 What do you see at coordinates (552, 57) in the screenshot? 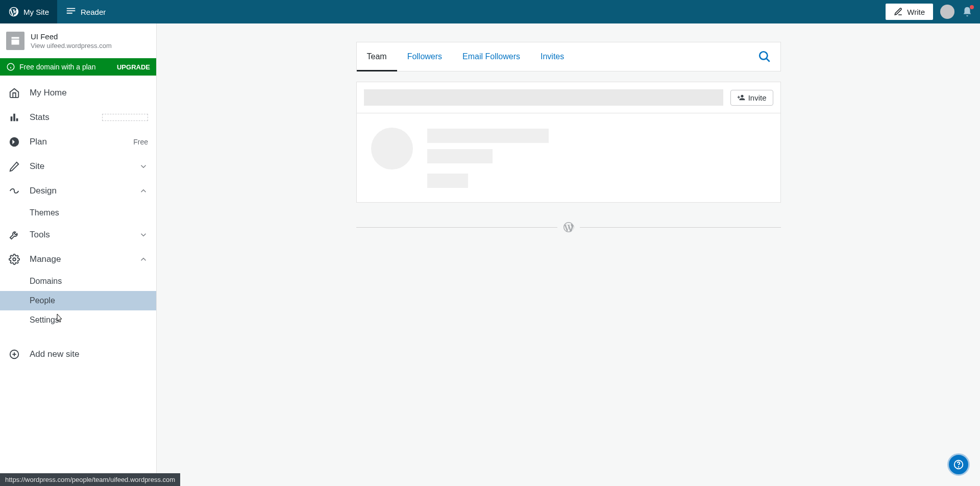
I see `tab-invites: Invites` at bounding box center [552, 57].